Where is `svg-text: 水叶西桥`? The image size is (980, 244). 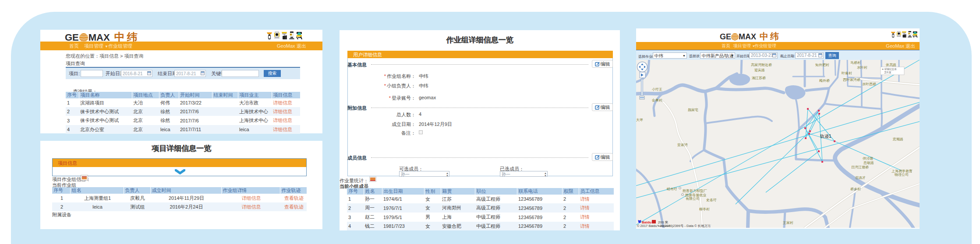 svg-text: 水叶西桥 is located at coordinates (869, 84).